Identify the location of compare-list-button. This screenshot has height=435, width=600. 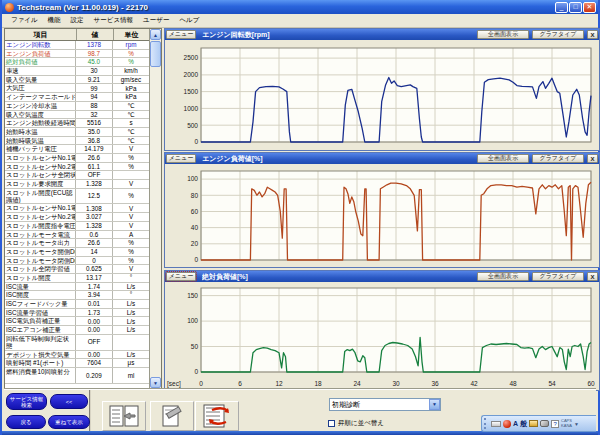
(124, 416).